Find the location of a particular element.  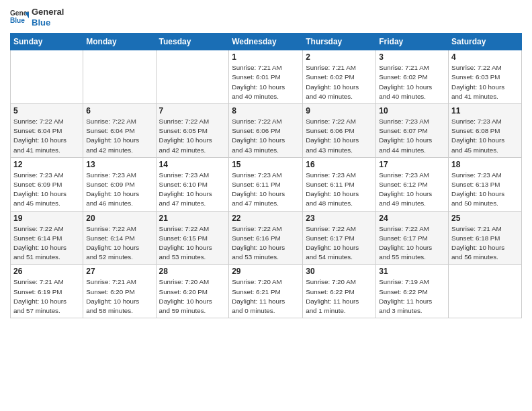

day-number: 17 is located at coordinates (412, 165).